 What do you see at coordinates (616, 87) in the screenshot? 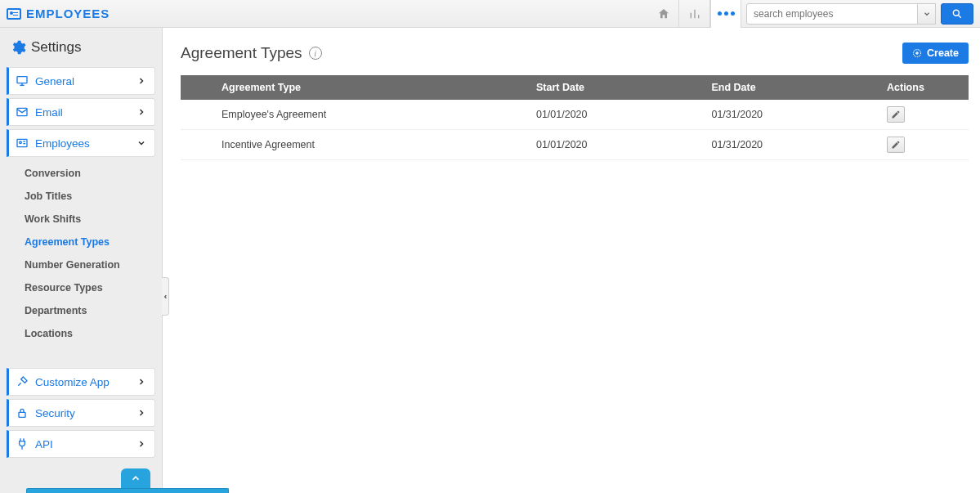
I see `col-start-date: Start Date` at bounding box center [616, 87].